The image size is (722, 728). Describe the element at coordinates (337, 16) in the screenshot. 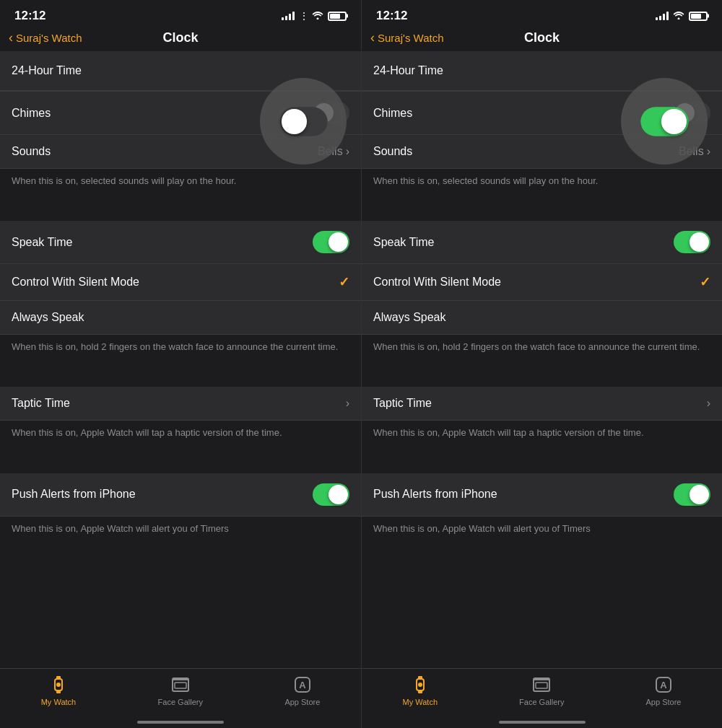

I see `battery-icon-left` at that location.